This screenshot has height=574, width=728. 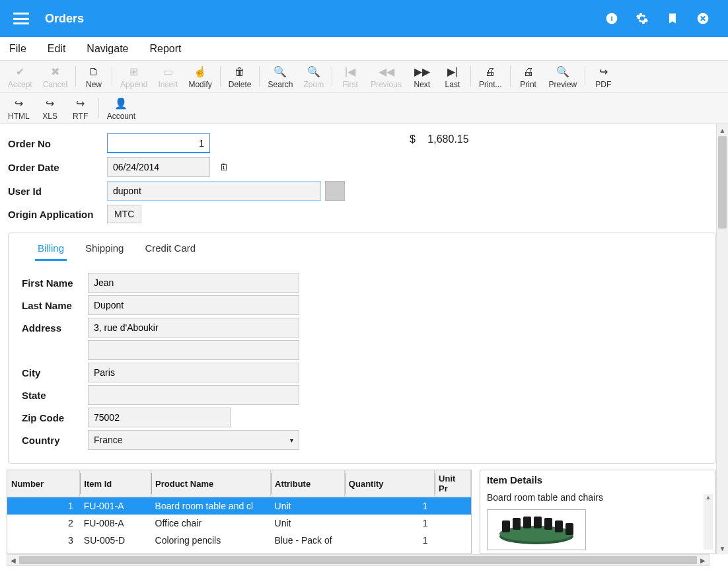 What do you see at coordinates (389, 484) in the screenshot?
I see `col-quantity: Quantity` at bounding box center [389, 484].